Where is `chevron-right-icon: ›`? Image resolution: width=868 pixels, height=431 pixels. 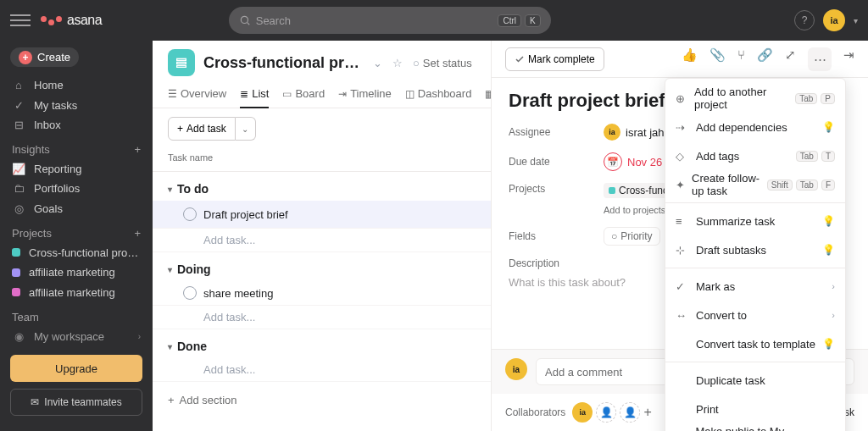 chevron-right-icon: › is located at coordinates (833, 286).